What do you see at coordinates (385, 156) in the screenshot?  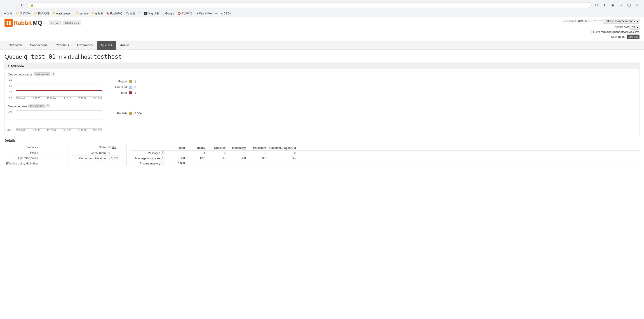 I see `msg-stats: Total Ready Unacked In memory Persistent…` at bounding box center [385, 156].